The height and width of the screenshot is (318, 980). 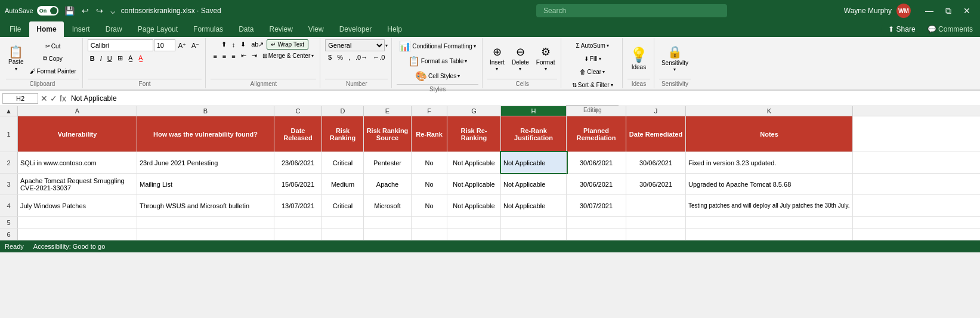 What do you see at coordinates (141, 58) in the screenshot?
I see `font-color-button: A̲` at bounding box center [141, 58].